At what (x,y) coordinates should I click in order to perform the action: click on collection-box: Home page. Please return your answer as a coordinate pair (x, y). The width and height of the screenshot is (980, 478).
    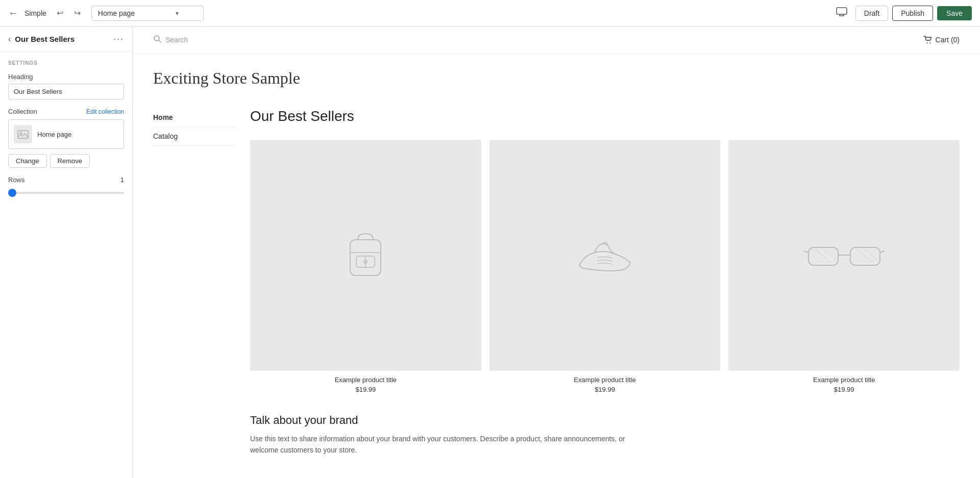
    Looking at the image, I should click on (66, 134).